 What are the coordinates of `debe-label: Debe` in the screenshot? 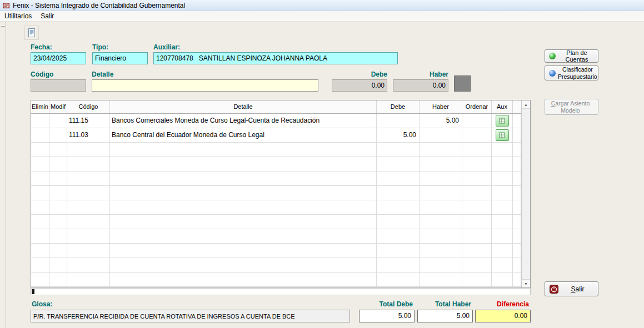 It's located at (373, 74).